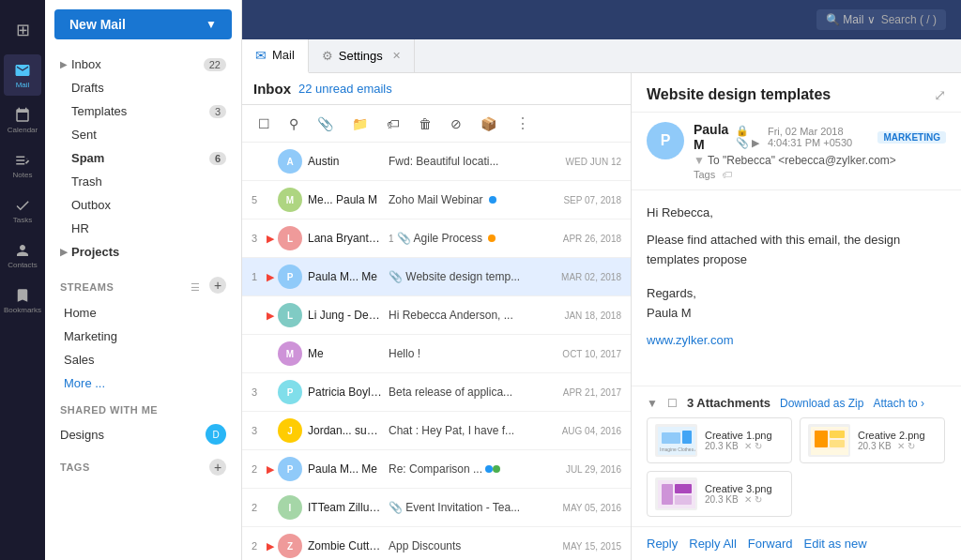 The height and width of the screenshot is (560, 961). What do you see at coordinates (678, 449) in the screenshot?
I see `svg-text: Imagine Clothes As` at bounding box center [678, 449].